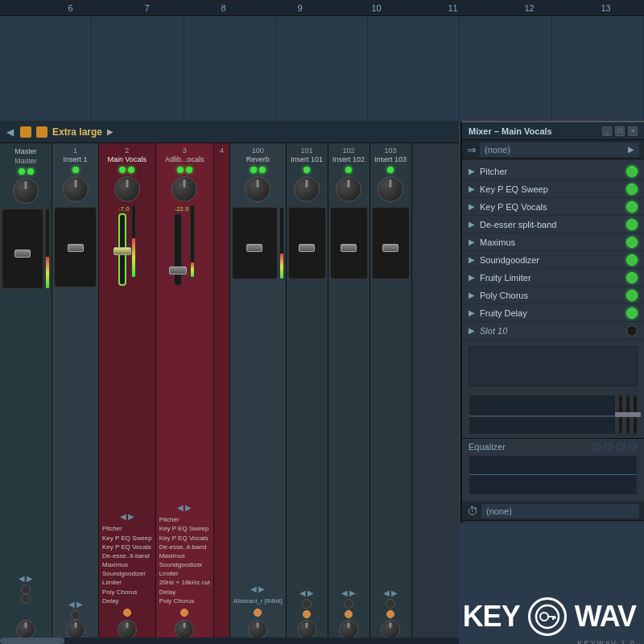 This screenshot has height=644, width=644. I want to click on channel-insert101: 101 Insert 101 ◀ ▶, so click(308, 394).